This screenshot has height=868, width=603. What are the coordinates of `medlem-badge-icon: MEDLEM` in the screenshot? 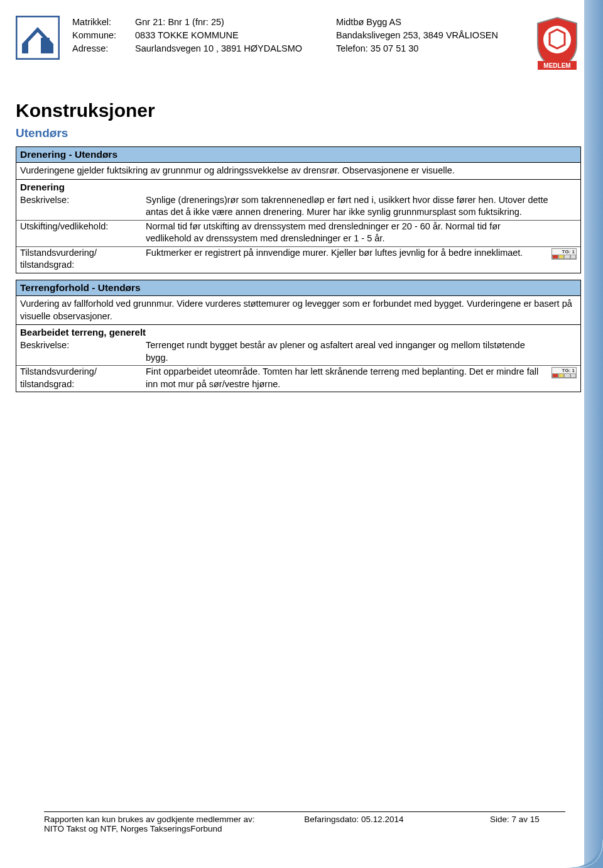 It's located at (558, 45).